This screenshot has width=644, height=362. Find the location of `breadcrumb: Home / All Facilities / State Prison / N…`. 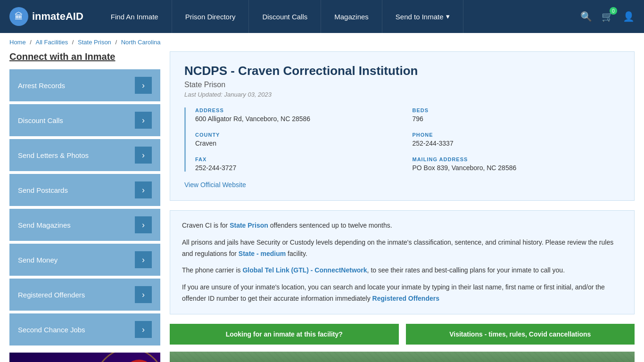

breadcrumb: Home / All Facilities / State Prison / N… is located at coordinates (322, 42).